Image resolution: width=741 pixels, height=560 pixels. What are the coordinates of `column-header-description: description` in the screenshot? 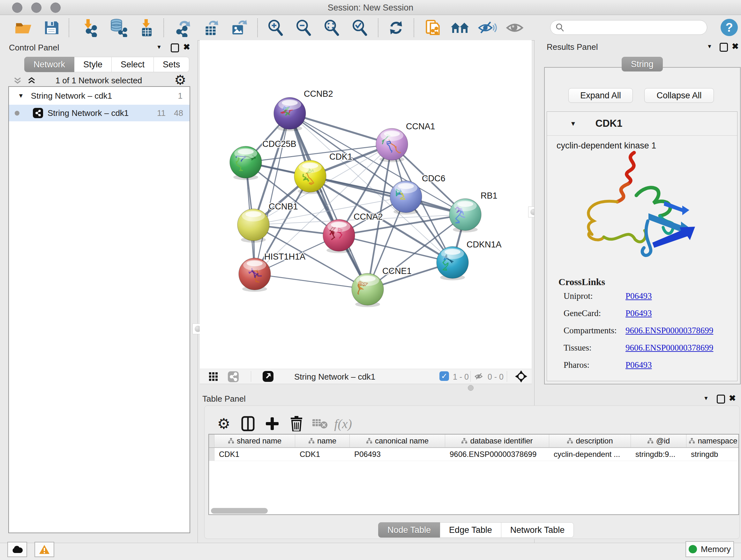 It's located at (590, 441).